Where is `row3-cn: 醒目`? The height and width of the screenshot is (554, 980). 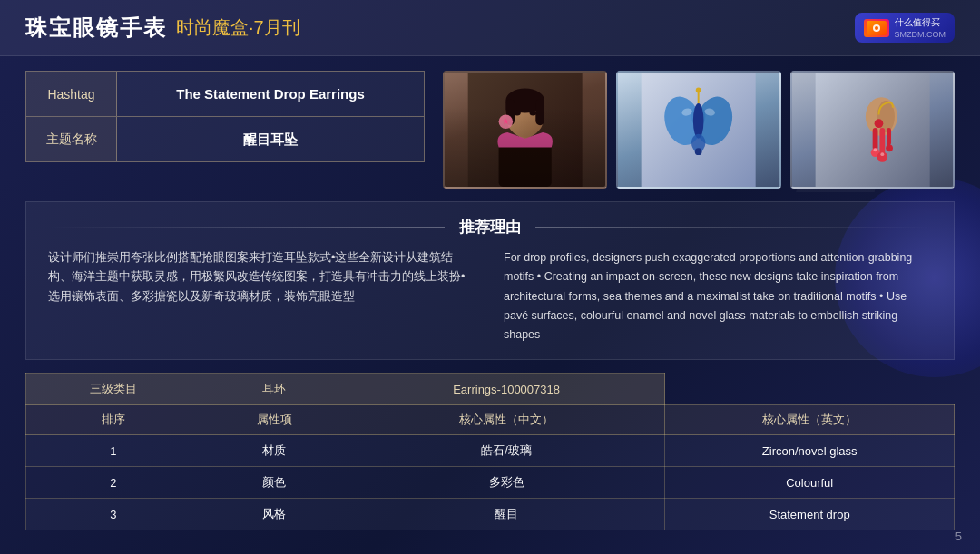
row3-cn: 醒目 is located at coordinates (506, 515).